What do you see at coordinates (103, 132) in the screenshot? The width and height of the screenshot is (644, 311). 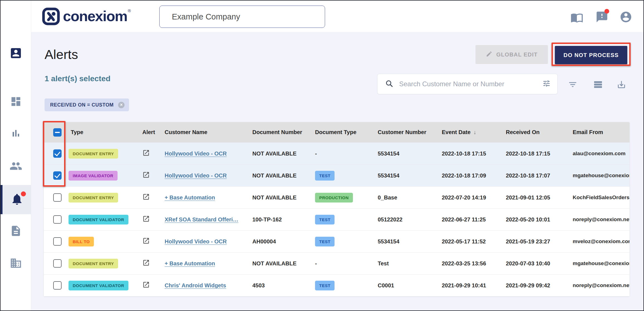 I see `column-header: Type` at bounding box center [103, 132].